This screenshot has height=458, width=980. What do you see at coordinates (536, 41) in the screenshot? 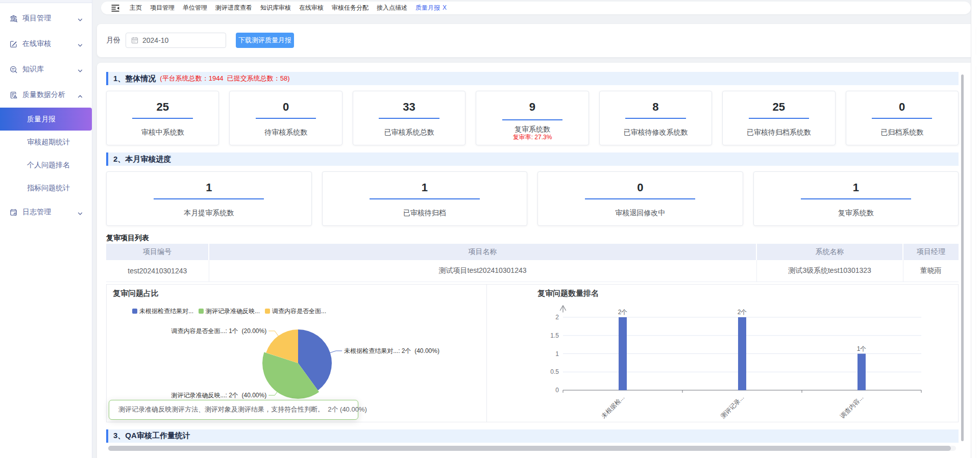
I see `filter-card: 月份 2024-10 下载测评质量月报` at bounding box center [536, 41].